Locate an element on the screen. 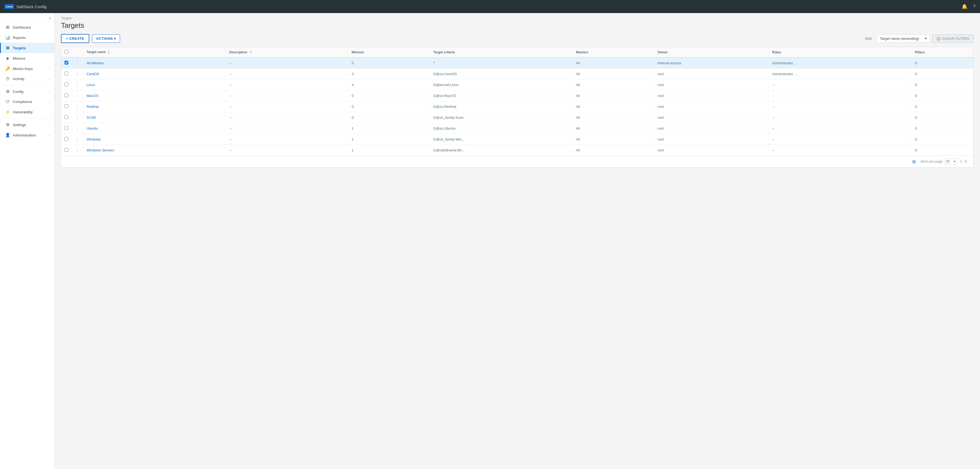 The image size is (980, 469). row-menu-button-5: ⋮ is located at coordinates (78, 118).